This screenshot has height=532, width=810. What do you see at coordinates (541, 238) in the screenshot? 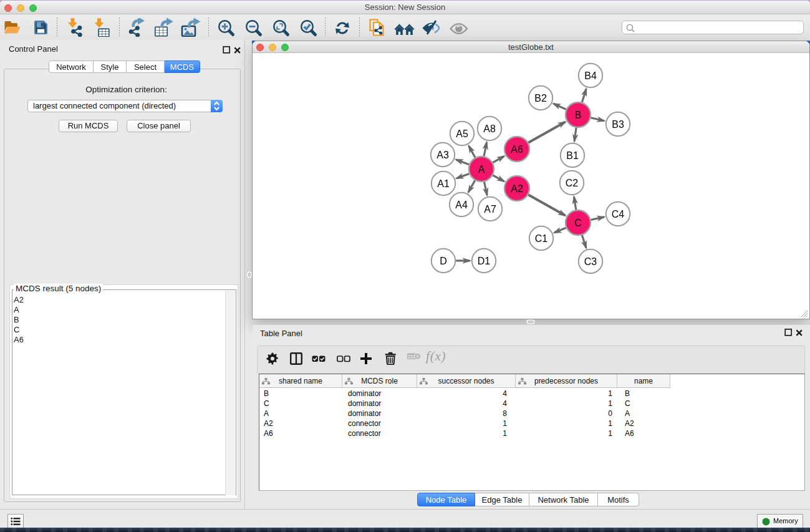
I see `svg-text: C1` at bounding box center [541, 238].